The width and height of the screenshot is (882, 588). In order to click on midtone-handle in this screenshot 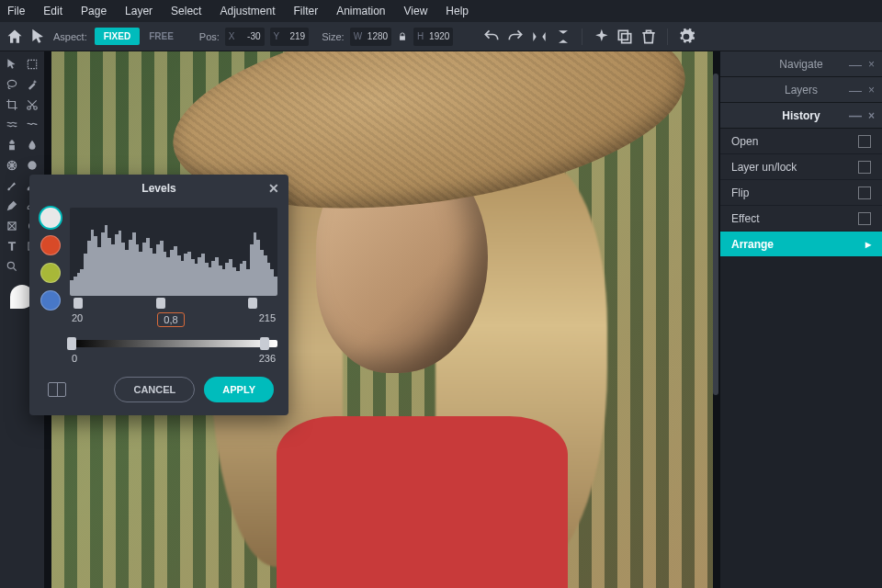, I will do `click(161, 303)`.